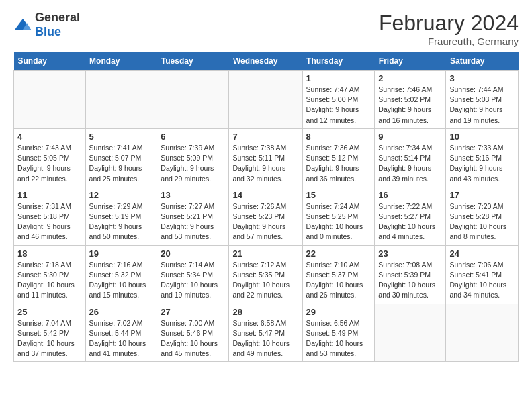 The height and width of the screenshot is (411, 532). I want to click on calendar-week-row: 1Sunrise: 7:47 AMSunset: 5:00 PMDaylight…, so click(266, 99).